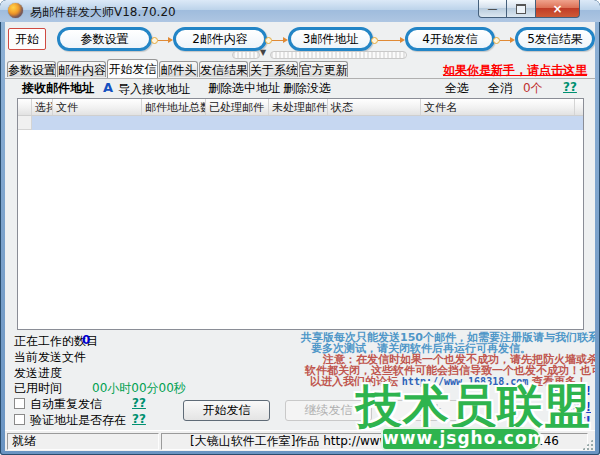 This screenshot has height=455, width=600. Describe the element at coordinates (110, 88) in the screenshot. I see `import-addresses-button: A导入接收地址` at that location.